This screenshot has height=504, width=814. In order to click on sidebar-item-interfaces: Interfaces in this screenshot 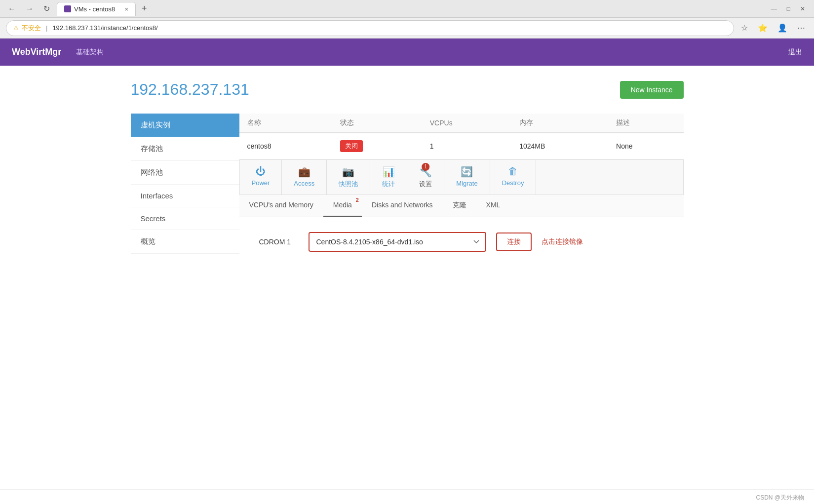, I will do `click(185, 196)`.